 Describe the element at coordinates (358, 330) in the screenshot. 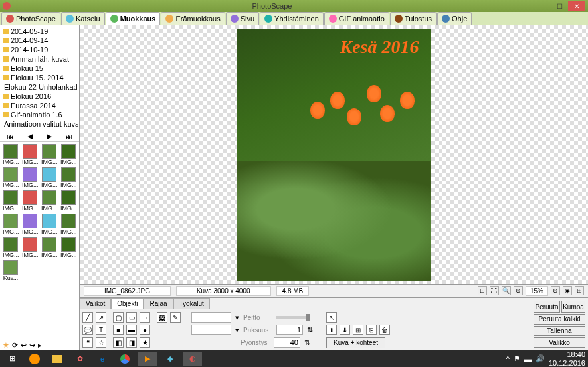

I see `group-icon: ⊞` at that location.